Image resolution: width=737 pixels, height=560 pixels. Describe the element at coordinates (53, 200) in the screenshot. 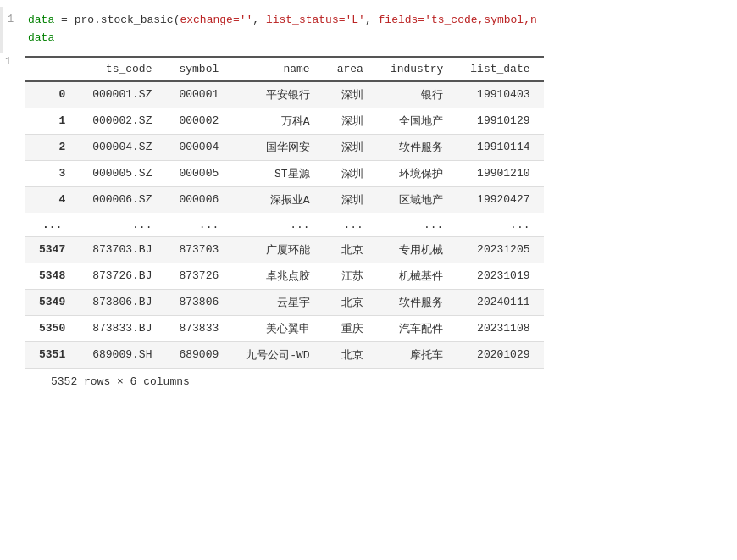

I see `cell-index: 4` at that location.